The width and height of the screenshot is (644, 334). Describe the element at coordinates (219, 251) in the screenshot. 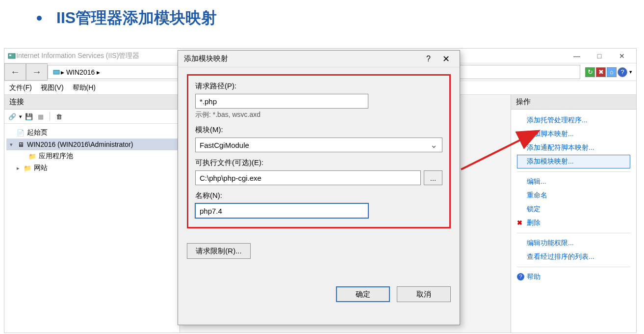

I see `request-limit-button: 请求限制(R)...` at that location.